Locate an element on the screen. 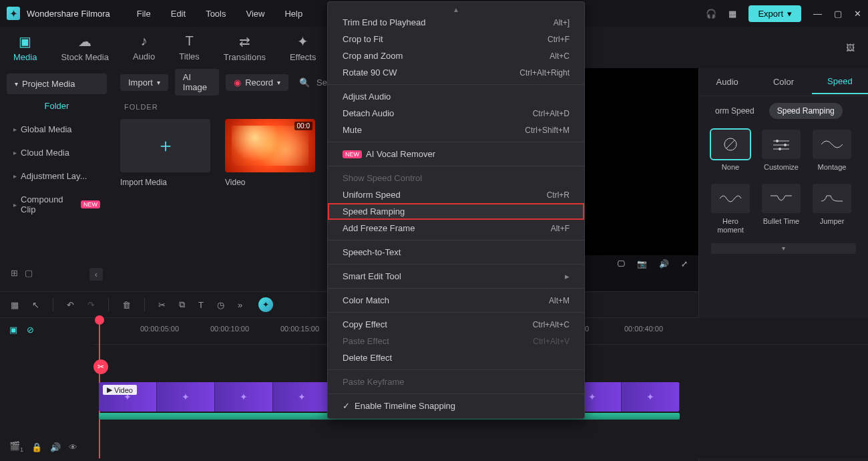  cut-icon: ✂ is located at coordinates (162, 305).